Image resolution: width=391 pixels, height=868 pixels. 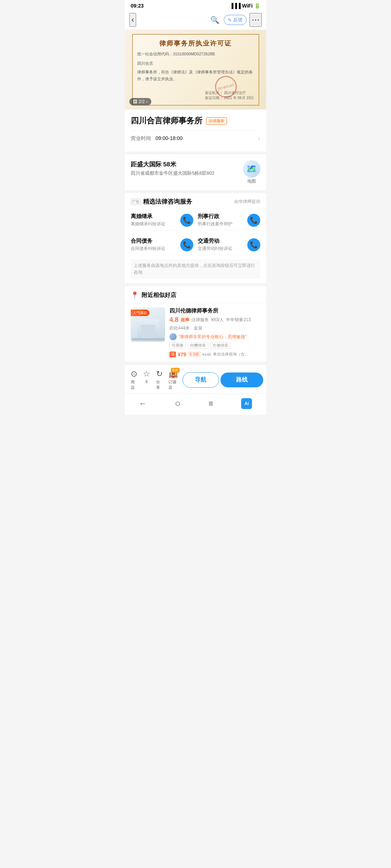 What do you see at coordinates (254, 245) in the screenshot?
I see `call-btn-traffic: 📞` at bounding box center [254, 245].